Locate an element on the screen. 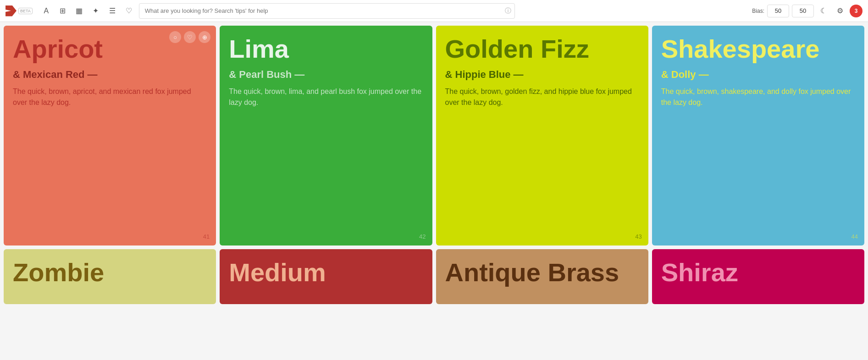 This screenshot has height=360, width=868. bias-label: Bias: is located at coordinates (758, 11).